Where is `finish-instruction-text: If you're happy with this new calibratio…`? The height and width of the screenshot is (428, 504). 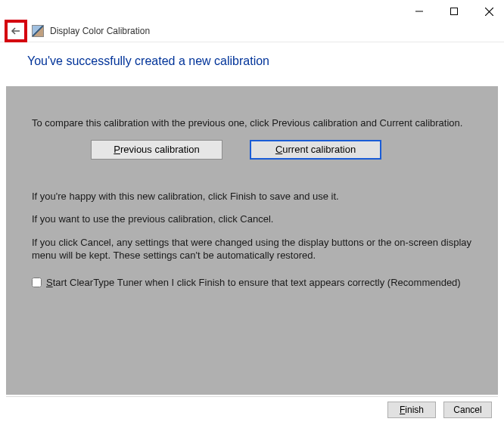
finish-instruction-text: If you're happy with this new calibratio… is located at coordinates (252, 197).